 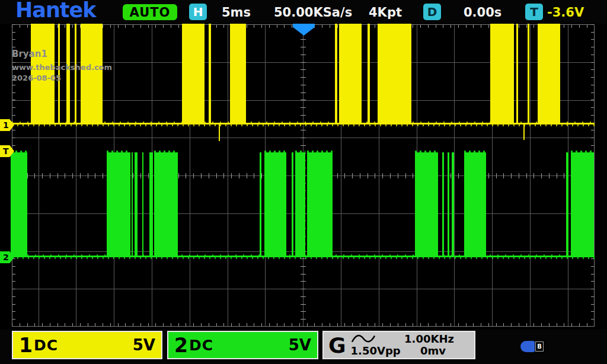 What do you see at coordinates (6, 125) in the screenshot?
I see `ch1-marker-label: 1` at bounding box center [6, 125].